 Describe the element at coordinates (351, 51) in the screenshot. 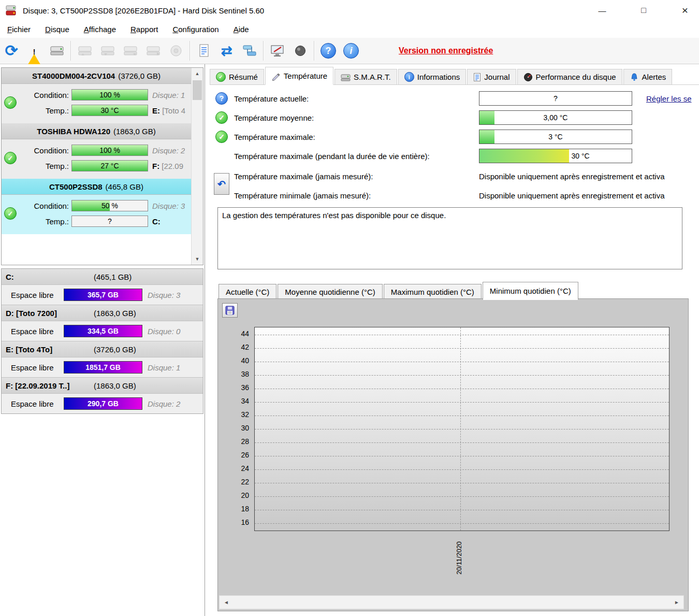

I see `info-icon: i` at that location.